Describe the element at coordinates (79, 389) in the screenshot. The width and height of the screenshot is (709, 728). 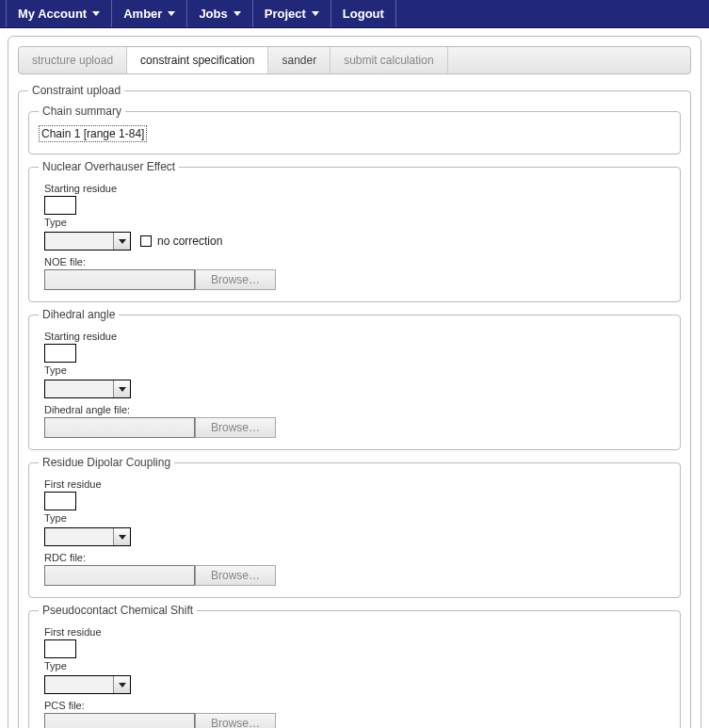
I see `dihedral-type-value` at that location.